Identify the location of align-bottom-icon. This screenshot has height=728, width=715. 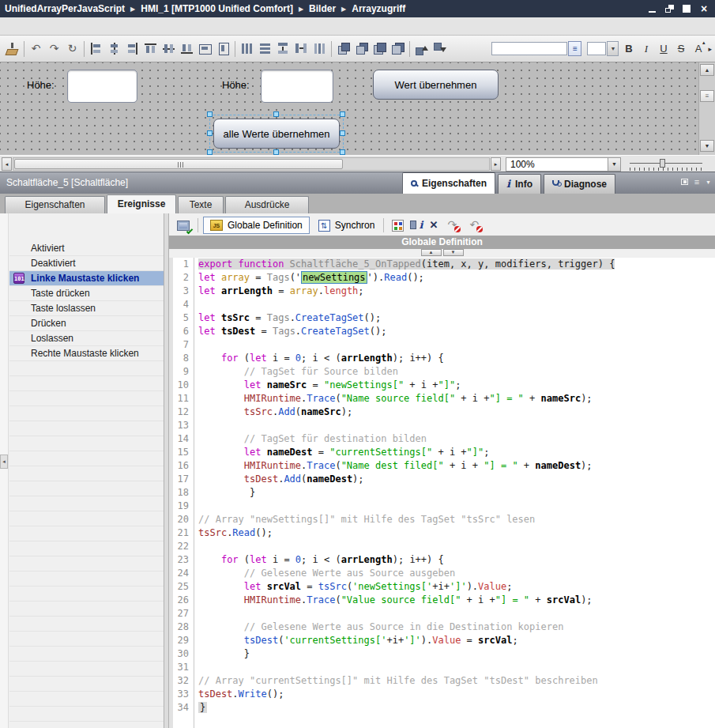
(186, 49).